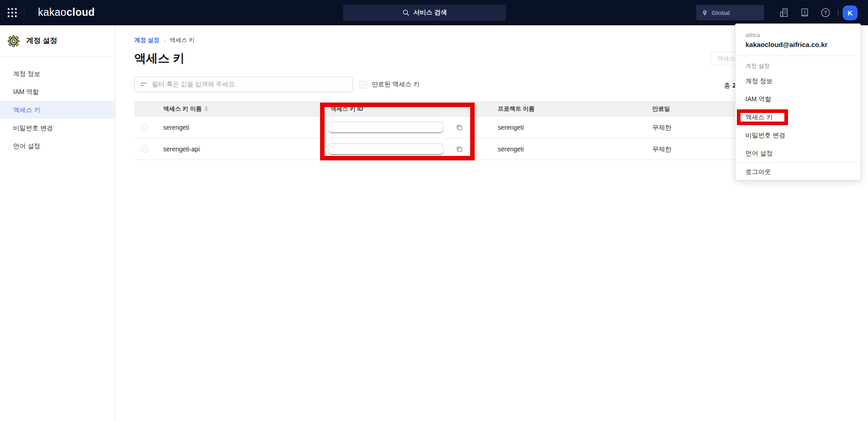 The height and width of the screenshot is (422, 868). Describe the element at coordinates (57, 92) in the screenshot. I see `sidebar-item-iam-role: IAM 역할` at that location.